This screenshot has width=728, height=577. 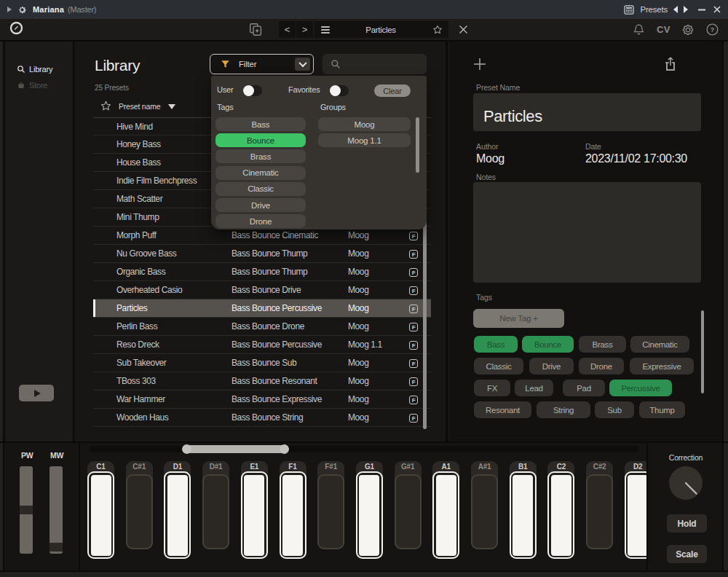 What do you see at coordinates (261, 189) in the screenshot?
I see `filter-tag-button: Classic` at bounding box center [261, 189].